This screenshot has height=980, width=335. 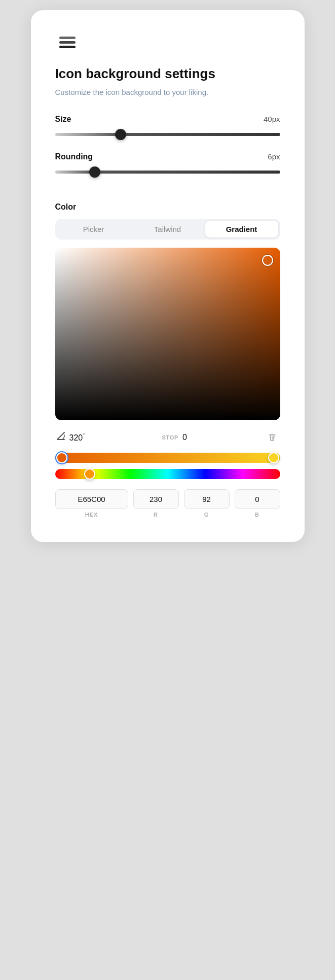 What do you see at coordinates (90, 474) in the screenshot?
I see `hue-thumb` at bounding box center [90, 474].